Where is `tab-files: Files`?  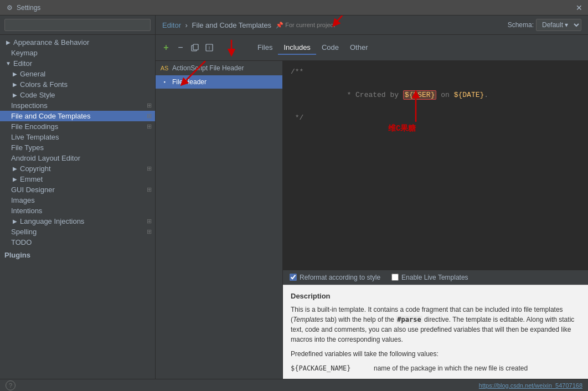
tab-files: Files is located at coordinates (265, 48).